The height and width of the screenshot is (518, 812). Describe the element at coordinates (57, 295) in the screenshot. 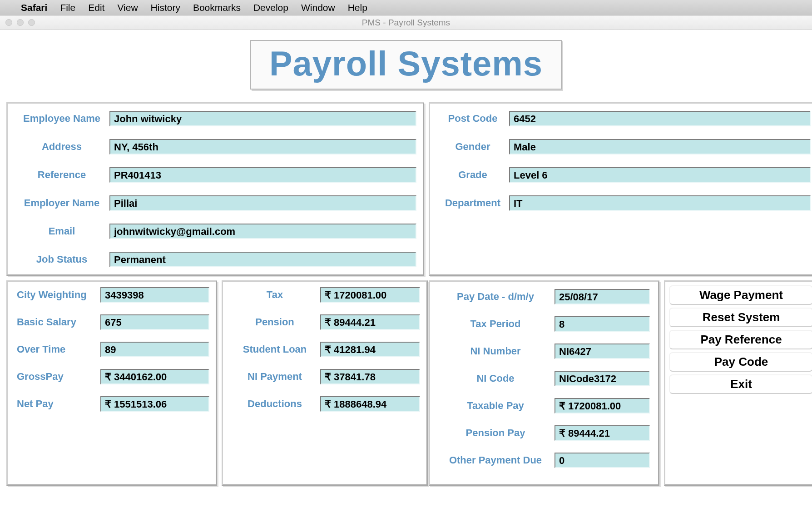

I see `city-weighting-label: City Weighting` at that location.